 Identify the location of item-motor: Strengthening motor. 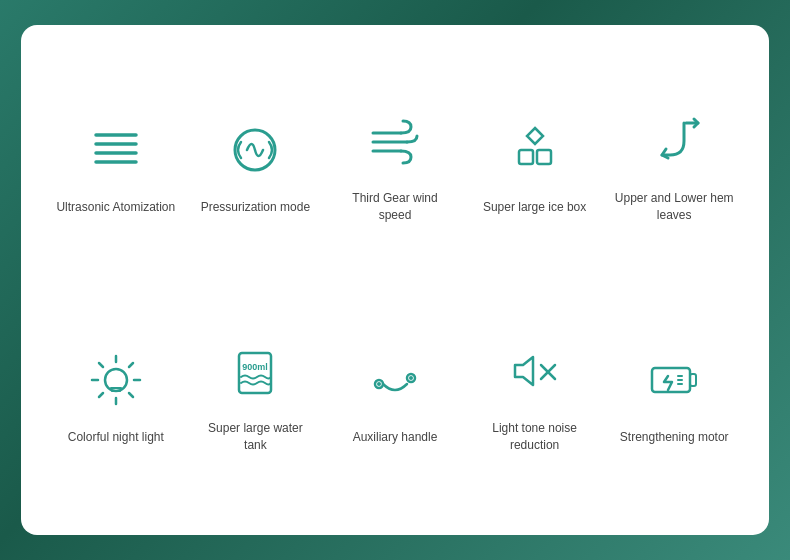
(674, 395).